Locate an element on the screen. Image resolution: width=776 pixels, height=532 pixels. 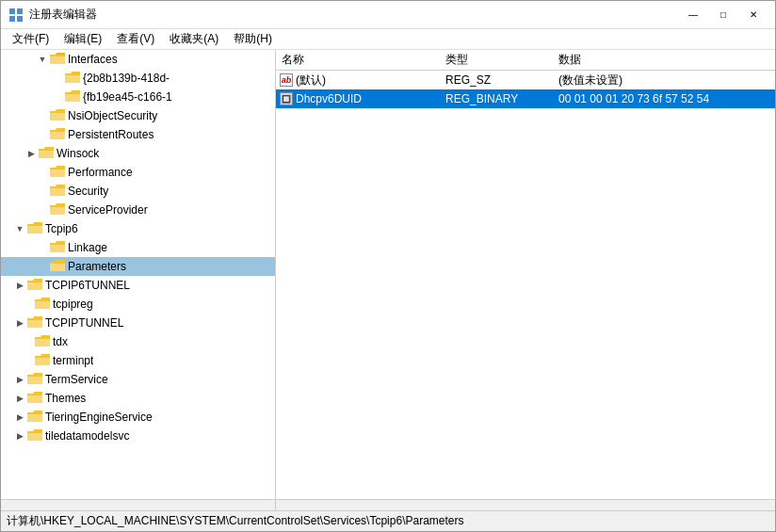
expand-icon-interfaces: ▼ is located at coordinates (42, 59).